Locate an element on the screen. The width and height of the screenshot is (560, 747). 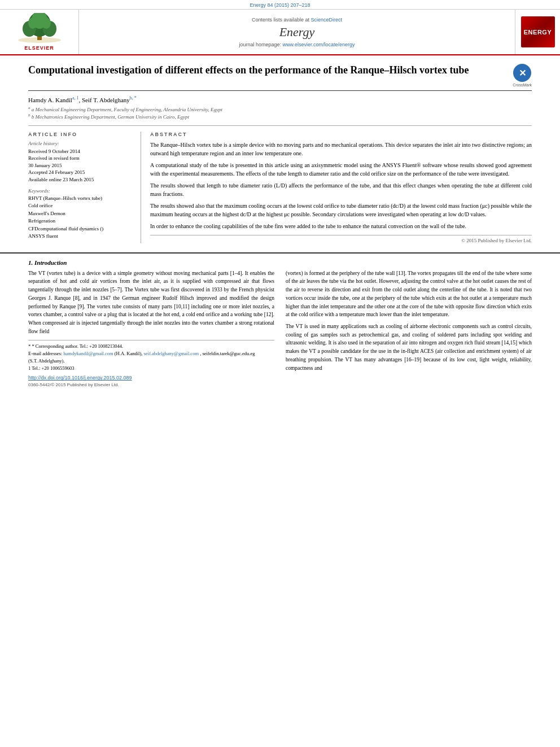
issn-line: 0360-5442/© 2015 Published by Elsevier L… is located at coordinates (151, 385).